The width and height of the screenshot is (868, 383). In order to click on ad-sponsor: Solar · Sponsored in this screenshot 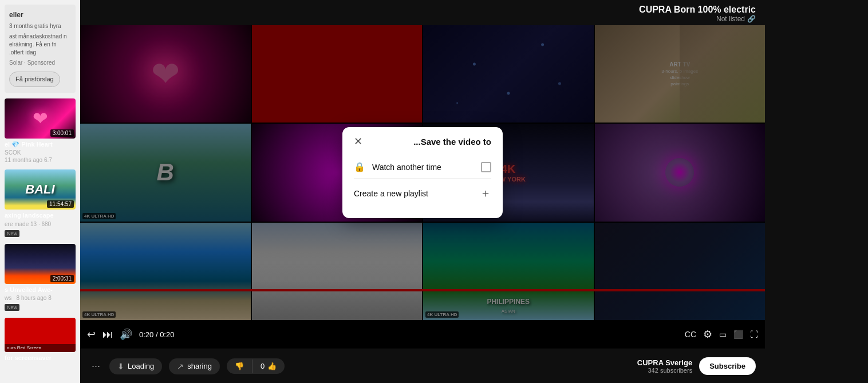, I will do `click(40, 63)`.